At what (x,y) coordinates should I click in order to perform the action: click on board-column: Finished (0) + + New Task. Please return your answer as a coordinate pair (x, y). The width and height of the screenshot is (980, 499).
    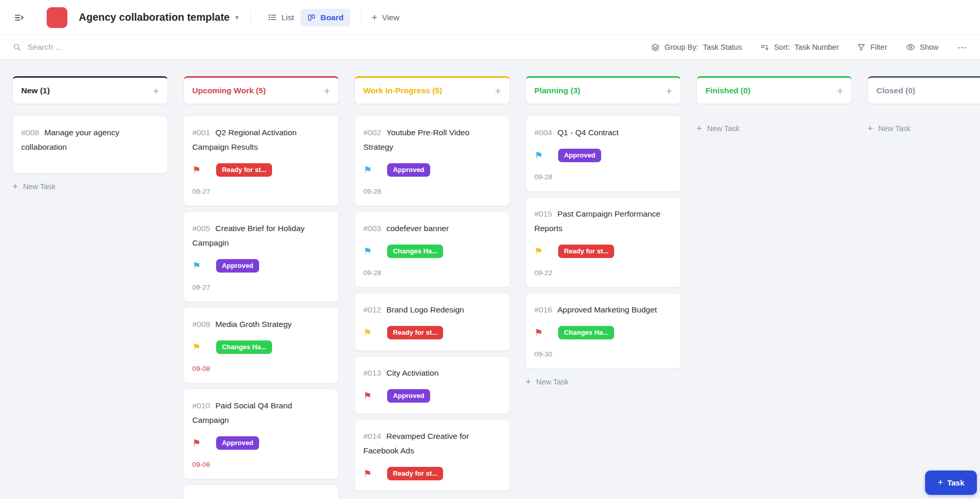
    Looking at the image, I should click on (774, 105).